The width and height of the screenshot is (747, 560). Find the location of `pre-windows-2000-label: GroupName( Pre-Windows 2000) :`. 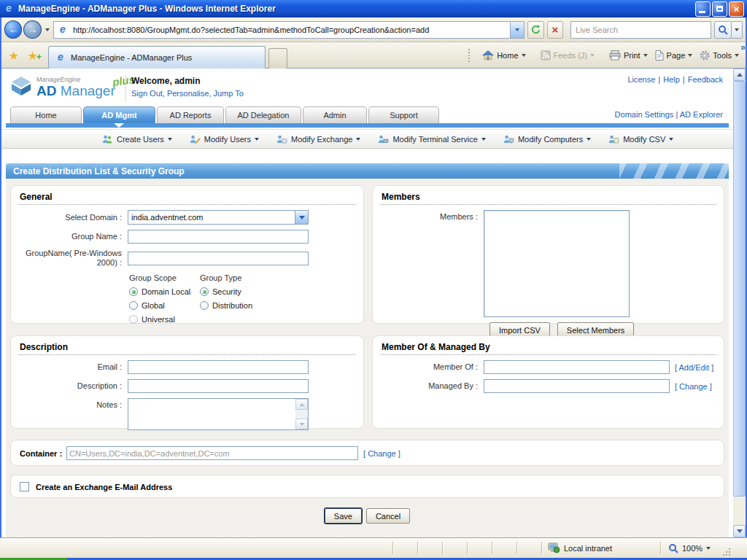

pre-windows-2000-label: GroupName( Pre-Windows 2000) : is located at coordinates (74, 258).